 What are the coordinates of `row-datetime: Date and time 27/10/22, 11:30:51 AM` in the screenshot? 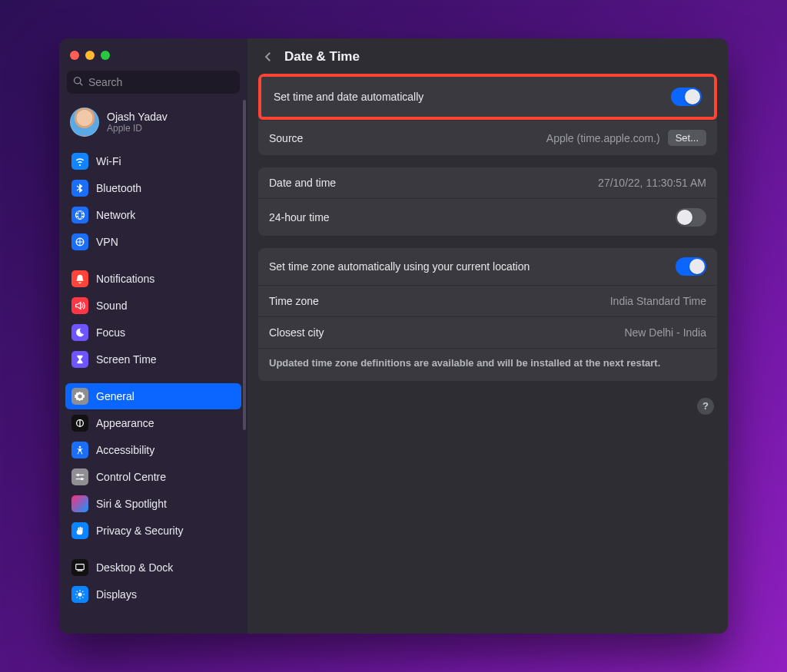 It's located at (487, 183).